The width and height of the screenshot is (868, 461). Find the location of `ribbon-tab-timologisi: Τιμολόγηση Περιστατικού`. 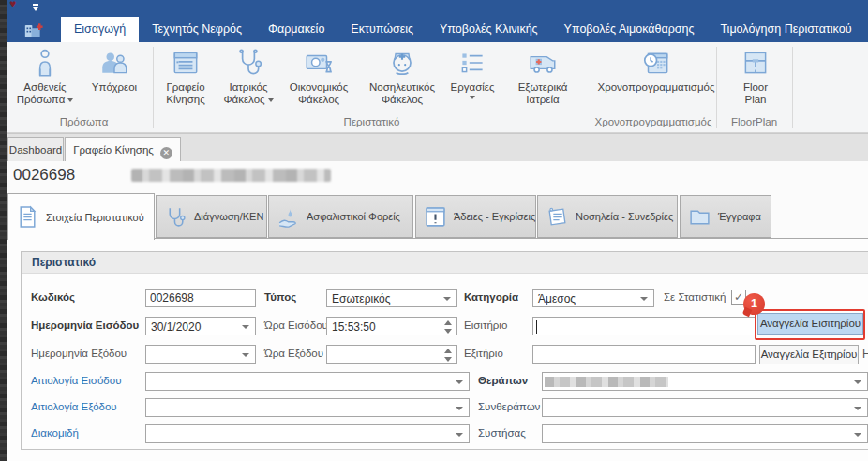

ribbon-tab-timologisi: Τιμολόγηση Περιστατικού is located at coordinates (786, 30).